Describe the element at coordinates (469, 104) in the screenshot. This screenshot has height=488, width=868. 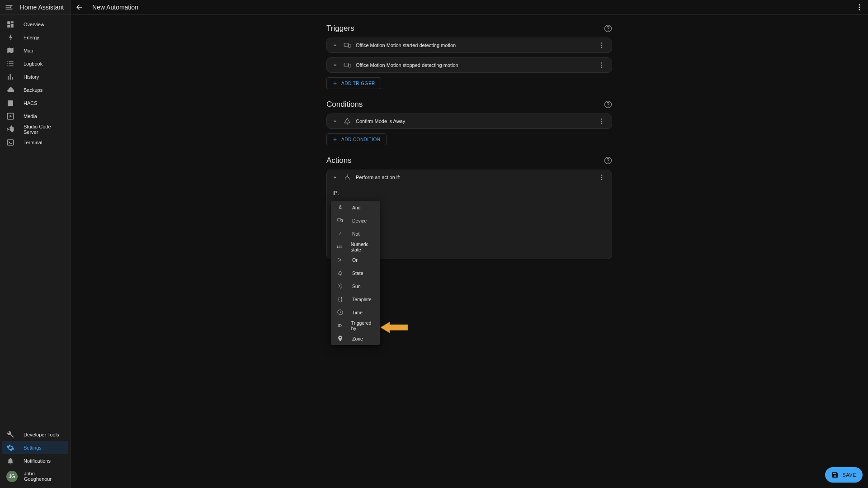
I see `conditions-header: Conditions` at that location.